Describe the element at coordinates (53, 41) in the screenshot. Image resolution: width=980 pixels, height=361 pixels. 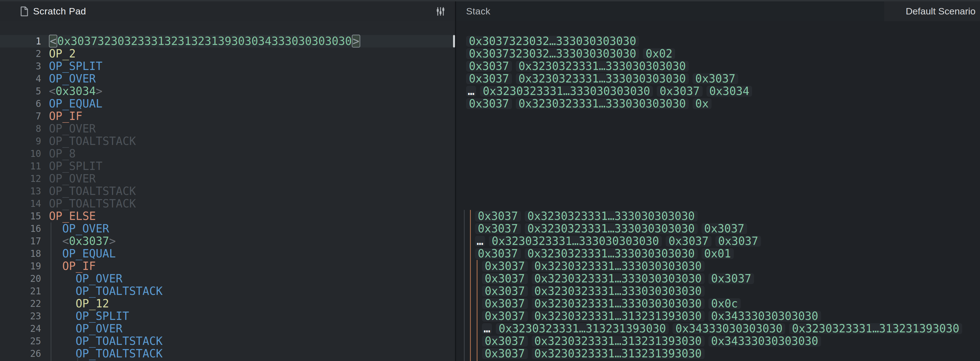
I see `code-token: <` at that location.